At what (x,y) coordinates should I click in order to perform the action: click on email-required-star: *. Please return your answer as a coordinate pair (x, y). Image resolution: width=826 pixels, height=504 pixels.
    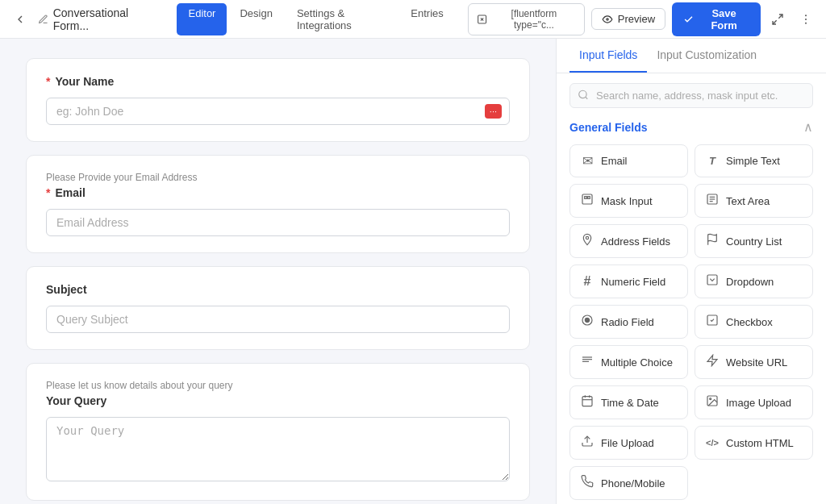
    Looking at the image, I should click on (48, 193).